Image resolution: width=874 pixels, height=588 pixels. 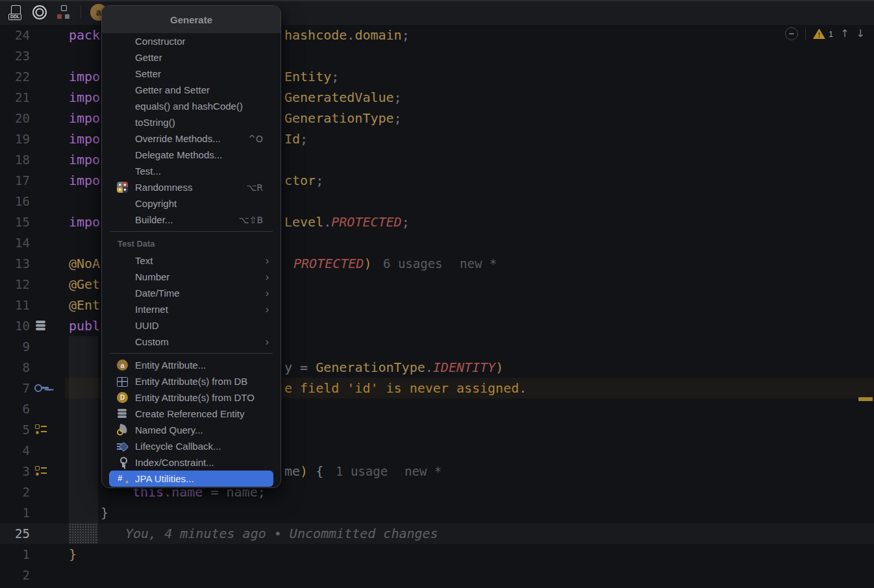 What do you see at coordinates (191, 154) in the screenshot?
I see `menu-item-delegate-methods: Delegate Methods...` at bounding box center [191, 154].